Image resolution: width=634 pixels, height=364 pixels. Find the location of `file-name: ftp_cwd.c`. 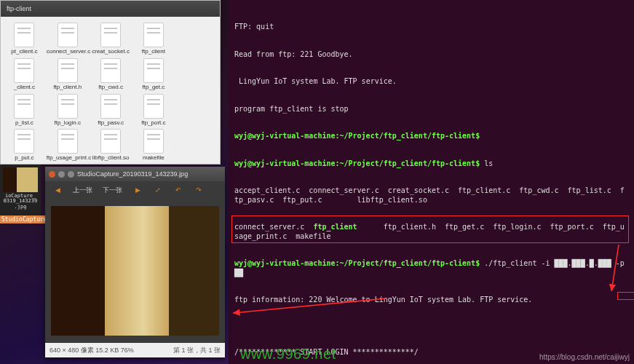

file-name: ftp_cwd.c is located at coordinates (111, 87).